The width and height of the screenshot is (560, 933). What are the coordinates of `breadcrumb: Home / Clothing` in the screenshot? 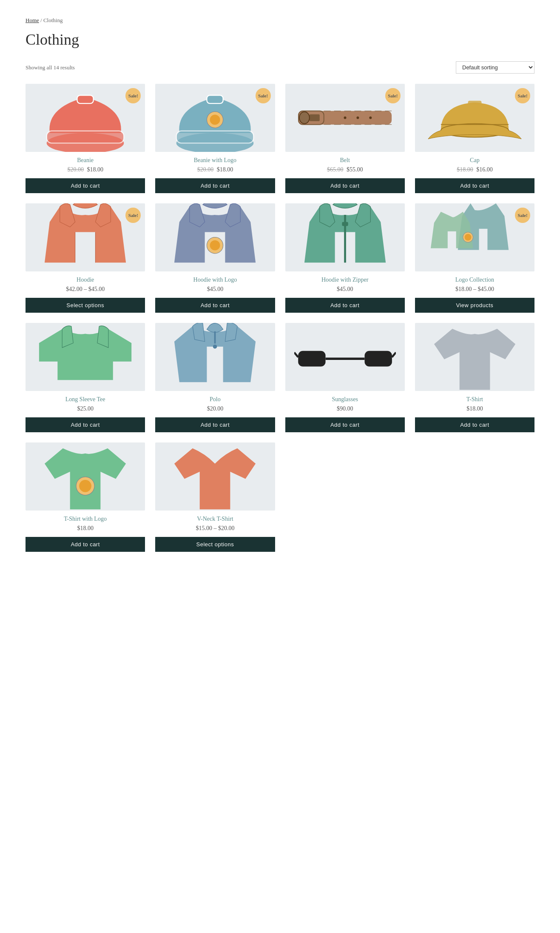 It's located at (280, 20).